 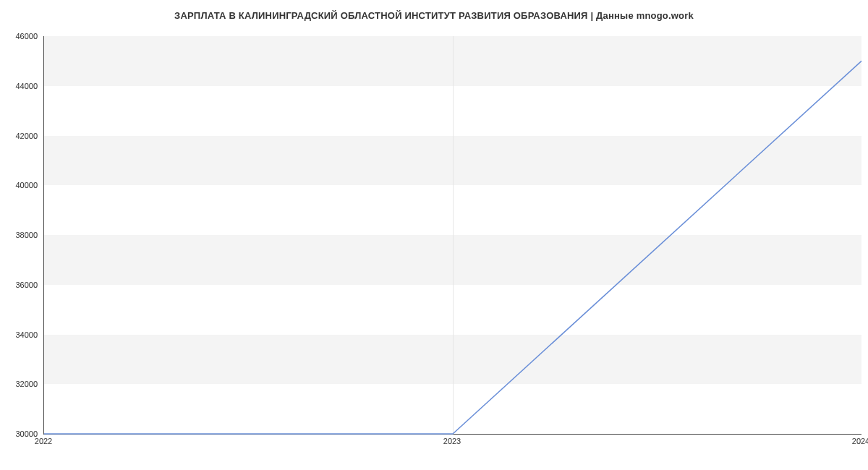 I want to click on y-tick-label: 40000, so click(x=23, y=185).